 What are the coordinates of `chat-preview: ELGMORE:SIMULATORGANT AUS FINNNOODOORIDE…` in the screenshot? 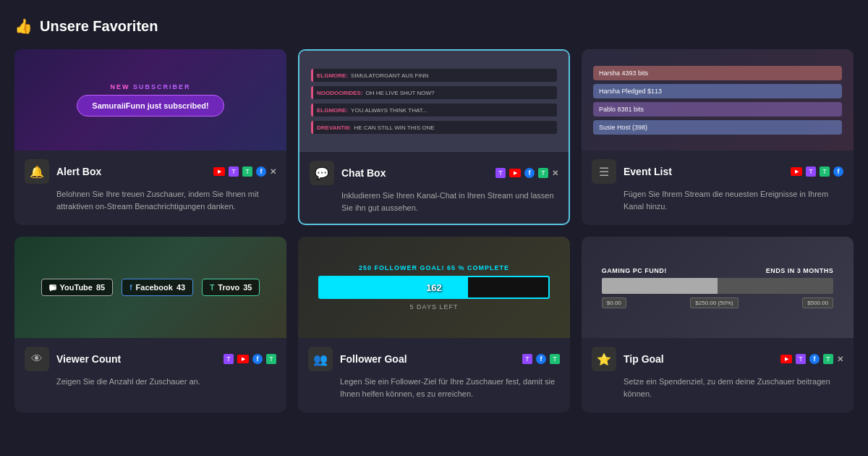 It's located at (434, 101).